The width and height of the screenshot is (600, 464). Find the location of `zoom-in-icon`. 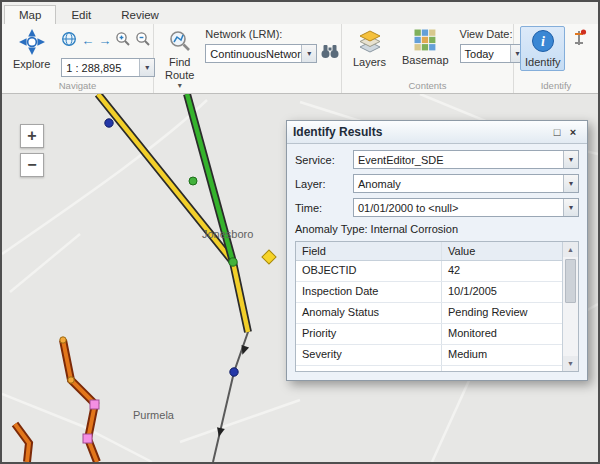

zoom-in-icon is located at coordinates (123, 41).